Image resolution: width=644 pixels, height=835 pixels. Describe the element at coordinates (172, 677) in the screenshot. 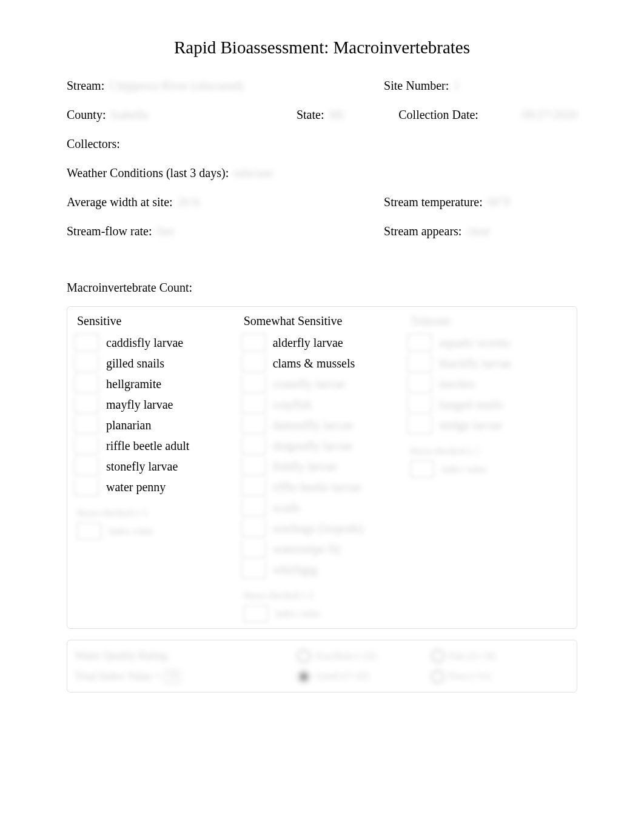

I see `total-index-value: 18` at that location.